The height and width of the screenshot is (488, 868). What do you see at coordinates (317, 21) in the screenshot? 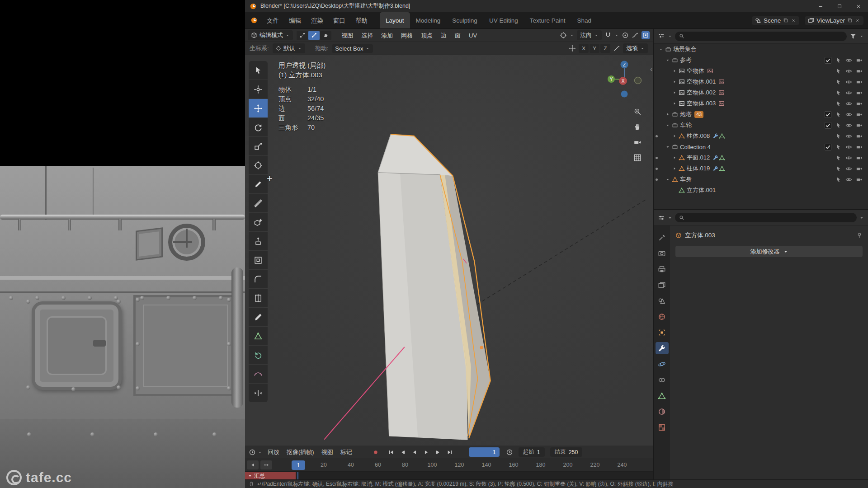
I see `menu-render: 渲染` at bounding box center [317, 21].